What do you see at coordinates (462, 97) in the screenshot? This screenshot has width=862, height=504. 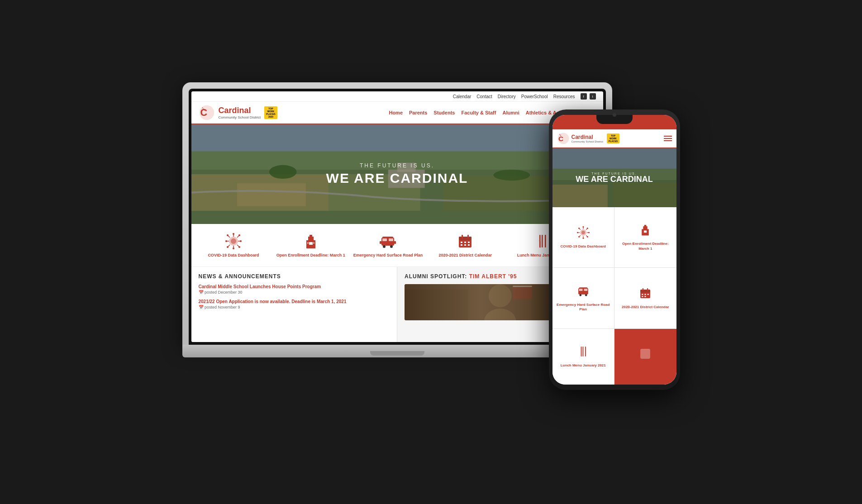 I see `topbar-calendar: Calendar` at bounding box center [462, 97].